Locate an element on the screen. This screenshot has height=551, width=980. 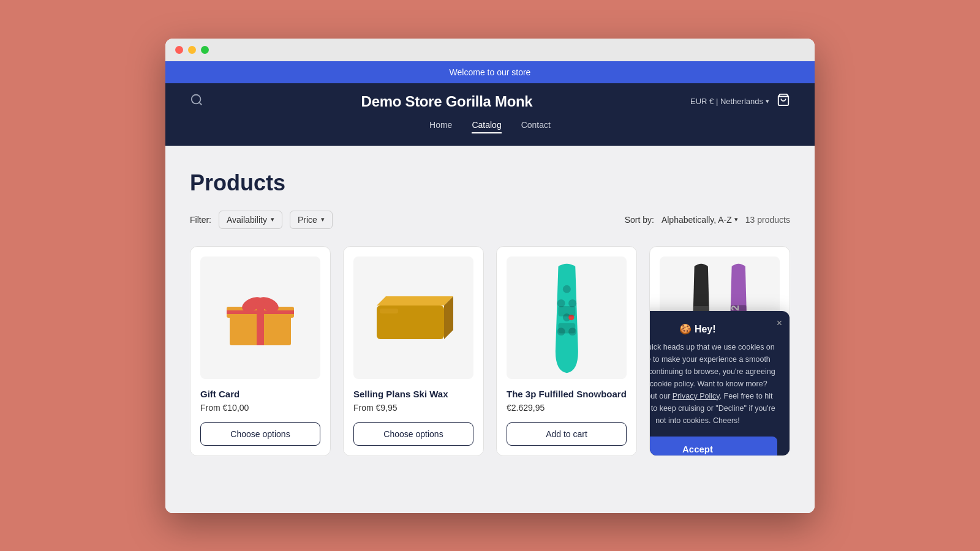
choose-options-gift-card: Choose options is located at coordinates (260, 434).